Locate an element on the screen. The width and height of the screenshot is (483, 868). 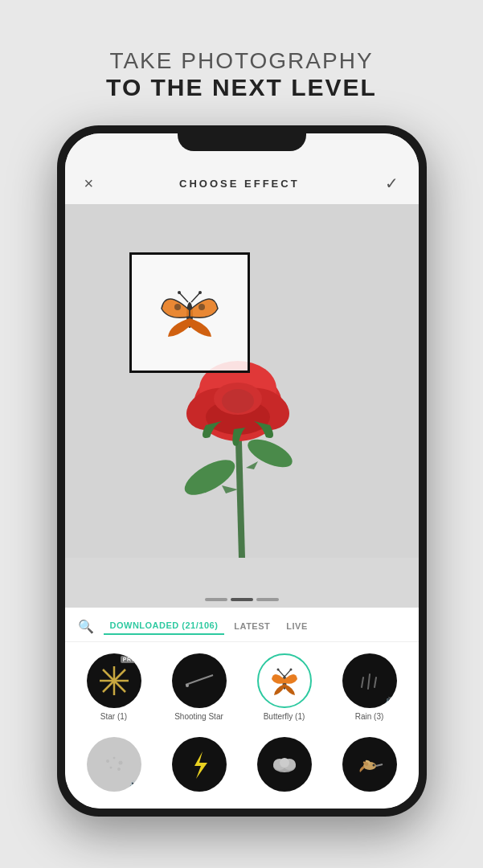
volume-icon-2: 🔊 is located at coordinates (133, 784).